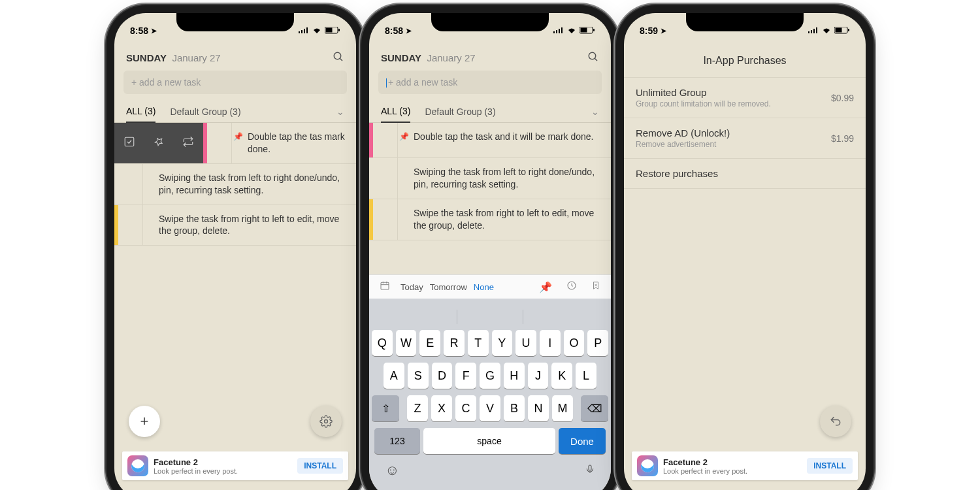 Image resolution: width=980 pixels, height=490 pixels. I want to click on key-r: R, so click(454, 343).